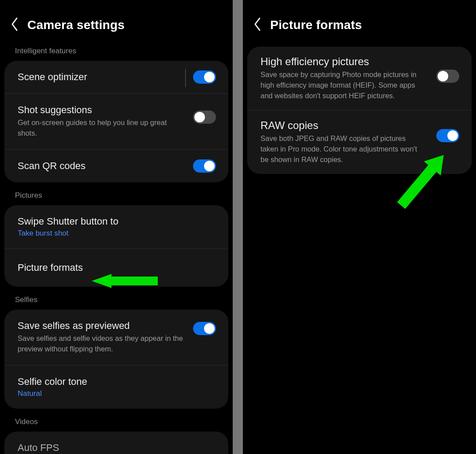 This screenshot has width=476, height=454. What do you see at coordinates (116, 221) in the screenshot?
I see `label: Swipe Shutter button to` at bounding box center [116, 221].